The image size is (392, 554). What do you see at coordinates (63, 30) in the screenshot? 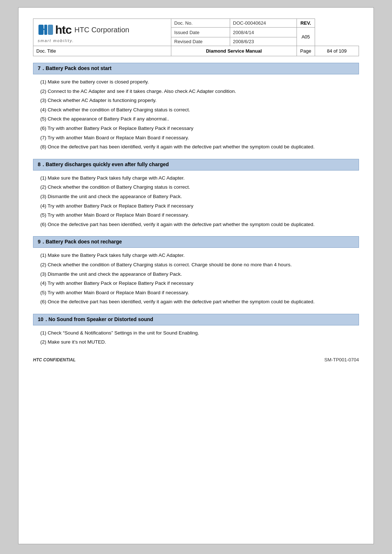
I see `htc-wordmark: htc` at bounding box center [63, 30].